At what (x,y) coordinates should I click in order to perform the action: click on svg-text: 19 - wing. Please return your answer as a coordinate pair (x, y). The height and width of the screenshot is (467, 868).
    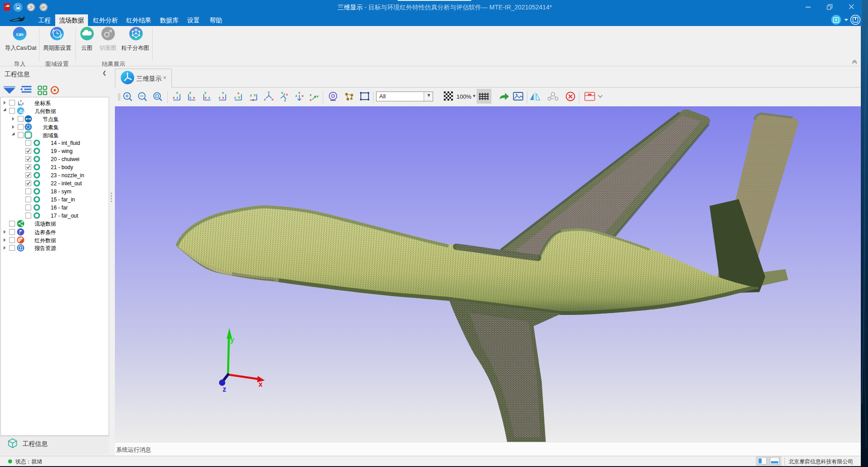
    Looking at the image, I should click on (62, 151).